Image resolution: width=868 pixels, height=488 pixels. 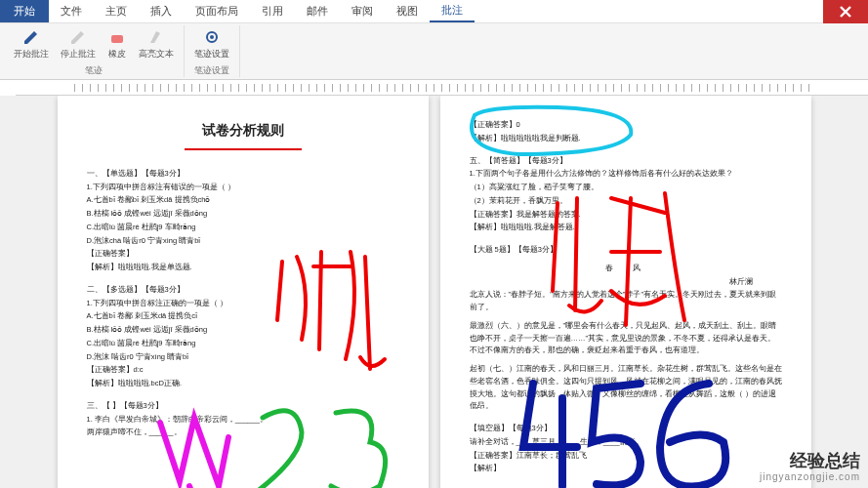 What do you see at coordinates (217, 12) in the screenshot?
I see `tab-layout: 页面布局` at bounding box center [217, 12].